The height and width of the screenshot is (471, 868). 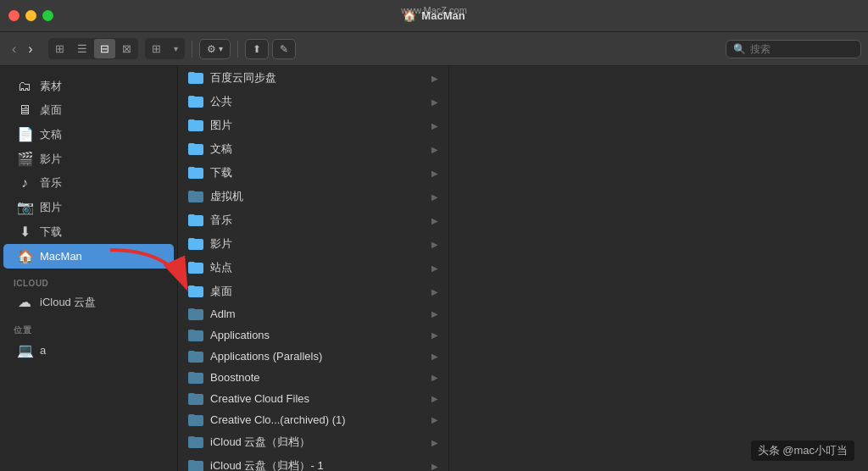 What do you see at coordinates (59, 49) in the screenshot?
I see `icon-view-button: ⊞` at bounding box center [59, 49].